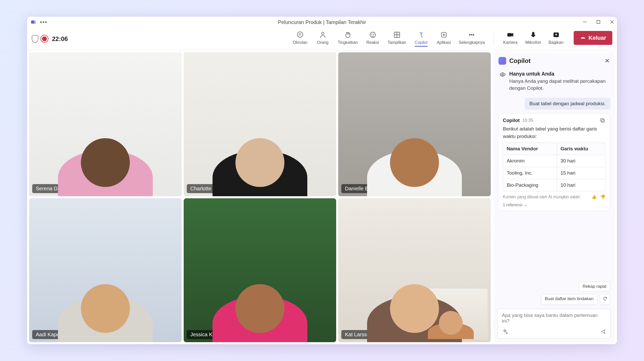  What do you see at coordinates (595, 286) in the screenshot?
I see `suggestion-chip: Rekap rapat` at bounding box center [595, 286].